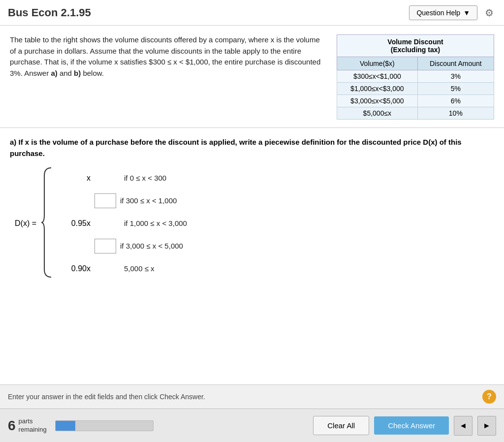 This screenshot has width=504, height=442. What do you see at coordinates (32, 426) in the screenshot?
I see `parts-text: partsremaining` at bounding box center [32, 426].